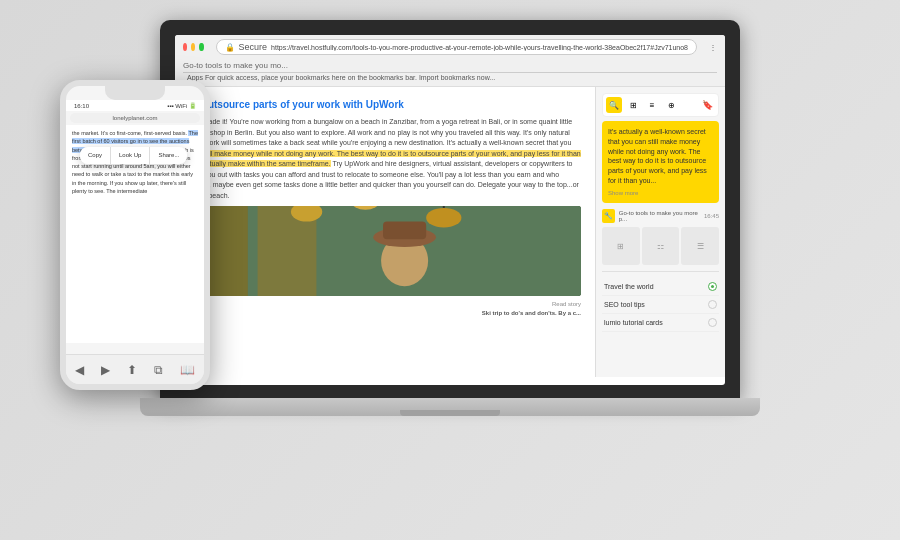 The height and width of the screenshot is (540, 900). Describe the element at coordinates (201, 47) in the screenshot. I see `maximize-button` at that location.